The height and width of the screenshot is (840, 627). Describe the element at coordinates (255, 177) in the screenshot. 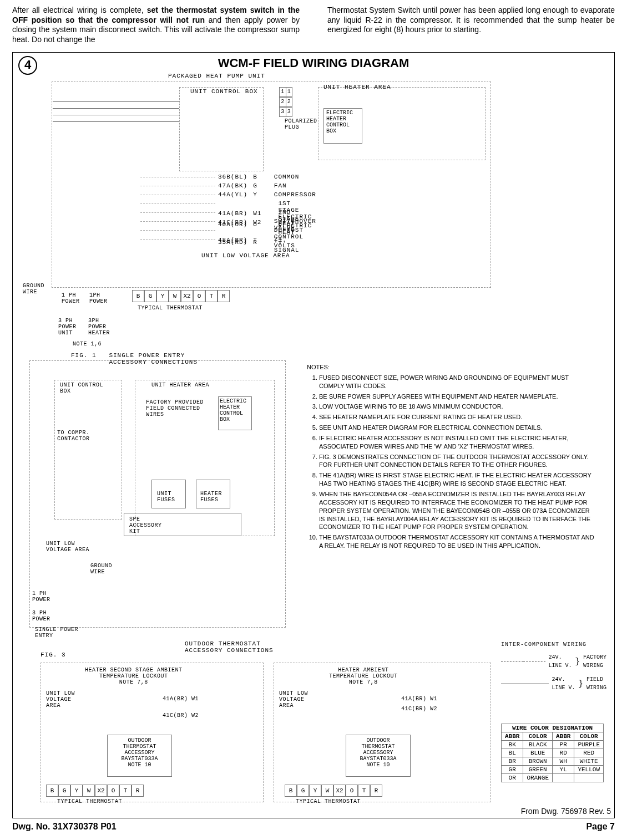

I see `wire-pin-0: B` at that location.